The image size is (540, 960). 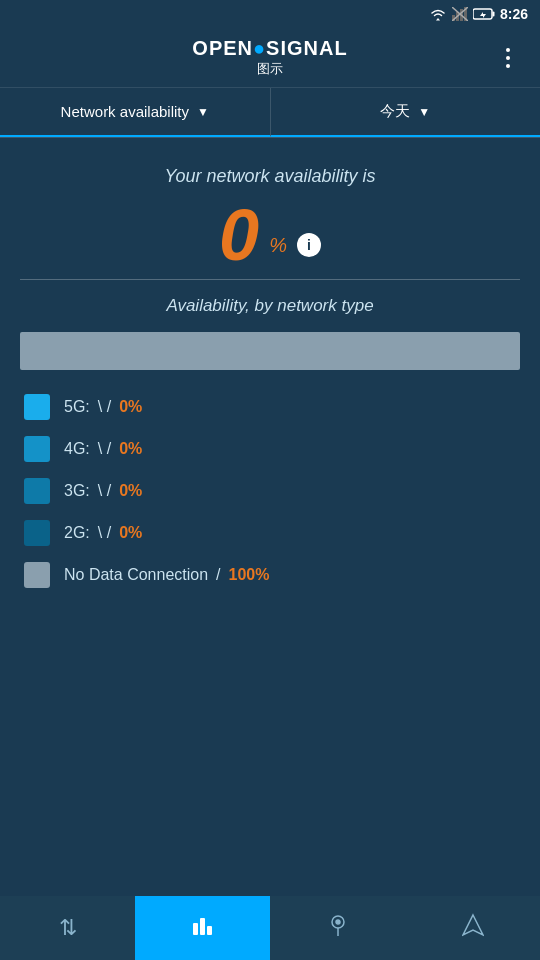 I want to click on nav-item-location, so click(x=338, y=928).